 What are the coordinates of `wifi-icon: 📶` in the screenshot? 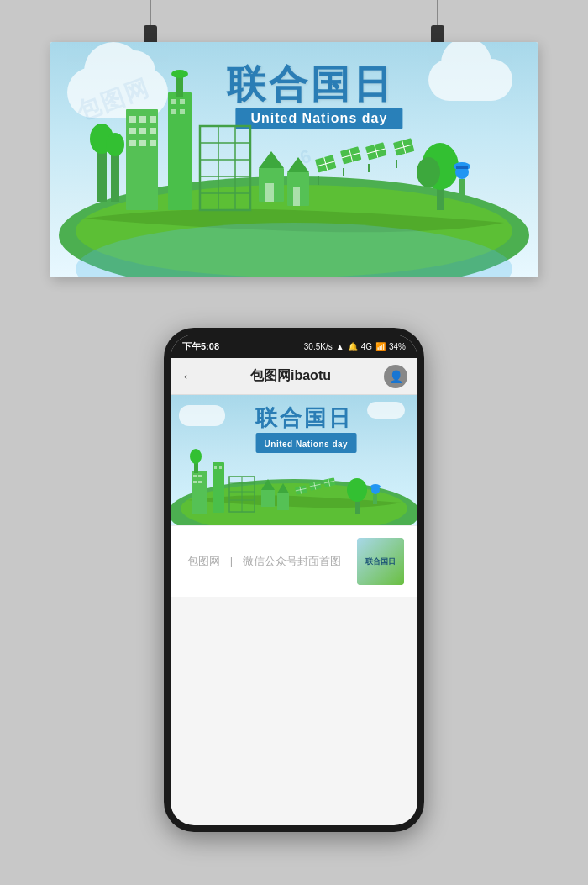 It's located at (381, 346).